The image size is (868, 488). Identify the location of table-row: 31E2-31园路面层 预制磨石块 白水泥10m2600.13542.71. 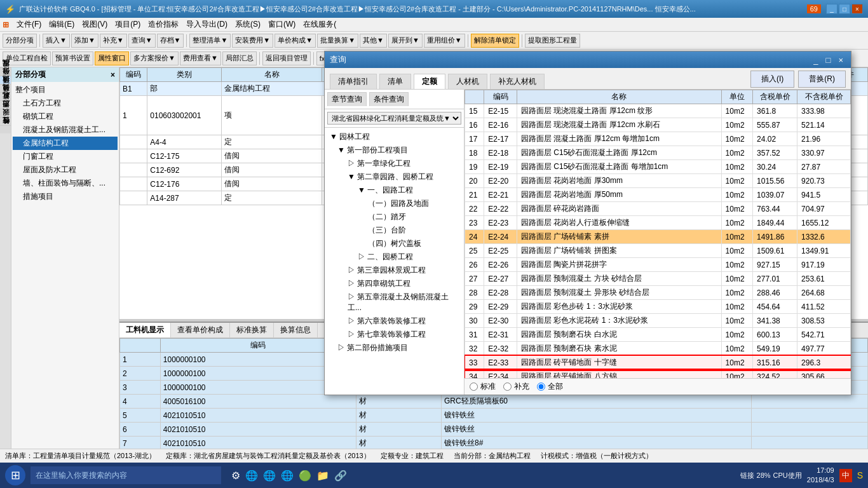
(658, 335).